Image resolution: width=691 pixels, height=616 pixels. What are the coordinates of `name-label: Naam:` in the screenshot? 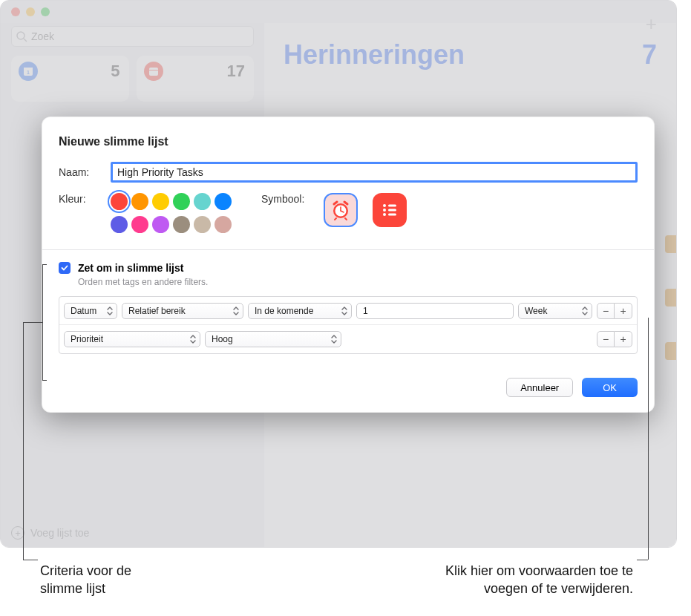 It's located at (85, 172).